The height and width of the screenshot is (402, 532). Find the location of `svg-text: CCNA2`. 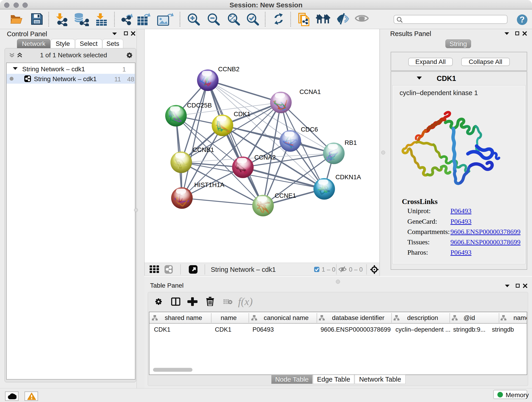

svg-text: CCNA2 is located at coordinates (265, 157).